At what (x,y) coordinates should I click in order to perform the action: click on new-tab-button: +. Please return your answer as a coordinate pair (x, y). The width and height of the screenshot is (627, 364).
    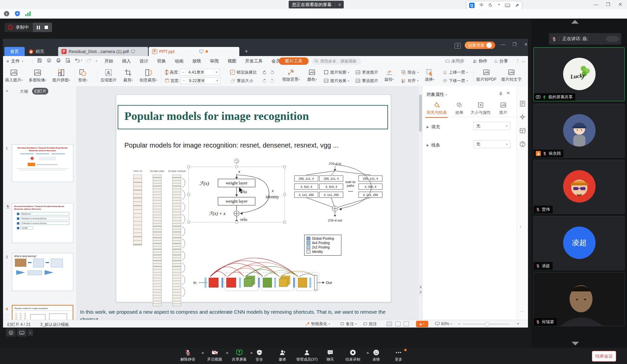
    Looking at the image, I should click on (246, 51).